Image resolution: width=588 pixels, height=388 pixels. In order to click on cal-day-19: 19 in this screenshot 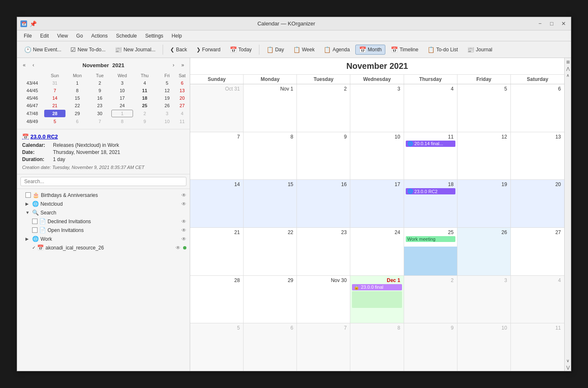, I will do `click(484, 204)`.